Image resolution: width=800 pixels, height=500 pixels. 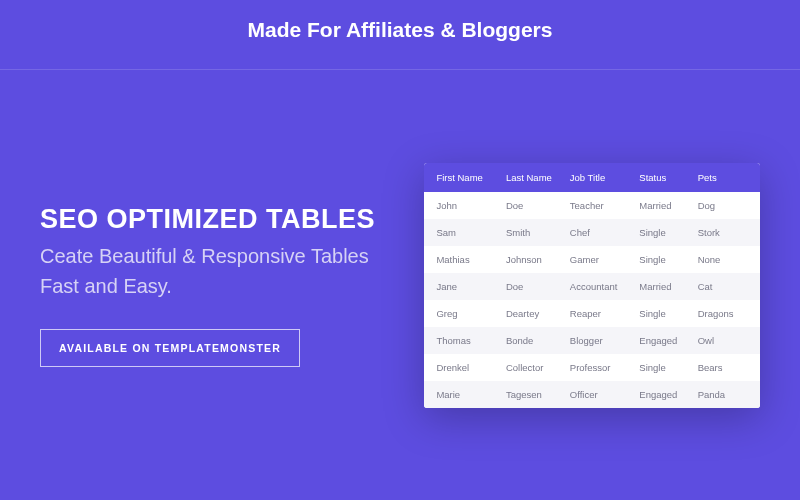 I want to click on table-row: DrenkelCollectorProfessorSingleBears, so click(x=592, y=368).